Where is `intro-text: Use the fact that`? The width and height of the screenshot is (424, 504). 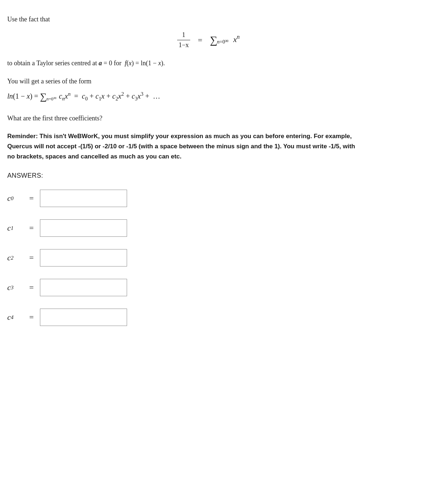 intro-text: Use the fact that is located at coordinates (208, 20).